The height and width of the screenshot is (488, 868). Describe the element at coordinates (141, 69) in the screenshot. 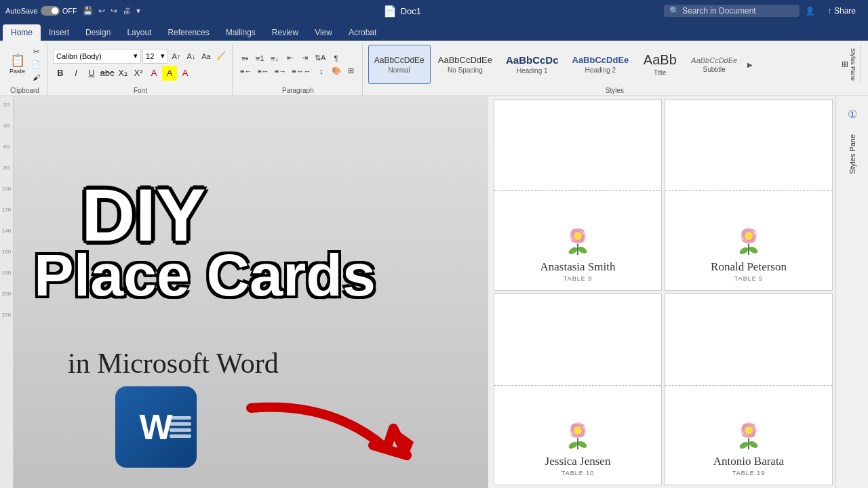

I see `font-group: Calibri (Body) ▾ 12 ▾ A↑ A↓ Aa 🧹 B I U` at that location.